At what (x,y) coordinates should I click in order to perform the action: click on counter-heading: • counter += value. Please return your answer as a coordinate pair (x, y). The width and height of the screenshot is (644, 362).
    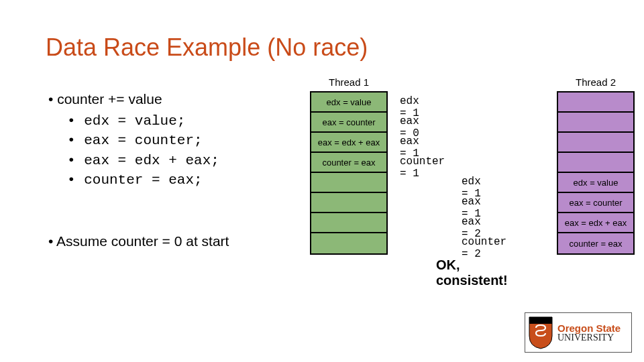
    Looking at the image, I should click on (138, 99).